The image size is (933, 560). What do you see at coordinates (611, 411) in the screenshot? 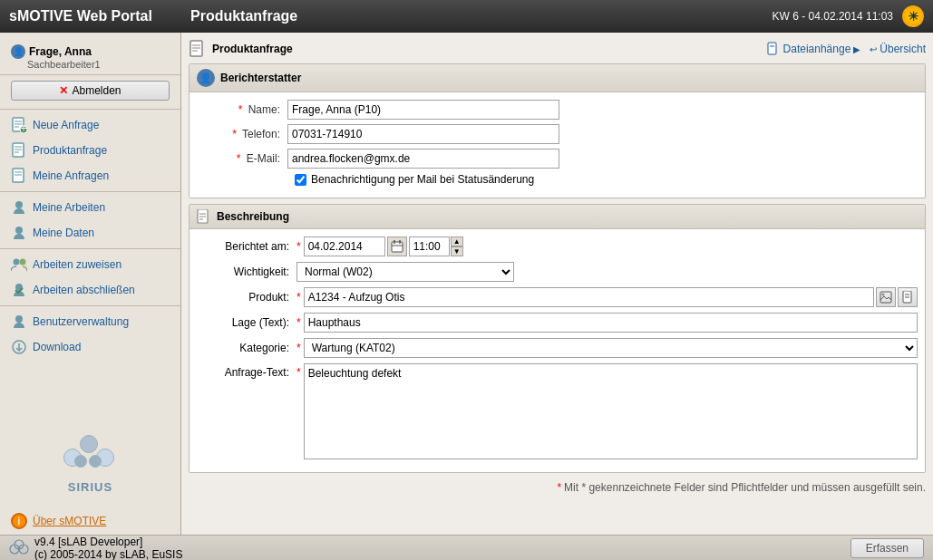
I see `anfrage-textarea: Beleuchtung defekt` at bounding box center [611, 411].